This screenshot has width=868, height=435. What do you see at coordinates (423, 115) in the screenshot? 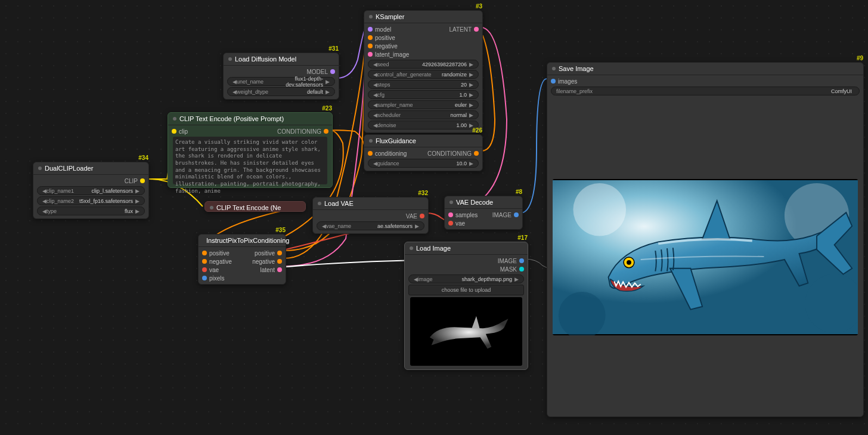
I see `widget-scheduler: ◀schedulernormal▶` at bounding box center [423, 115].